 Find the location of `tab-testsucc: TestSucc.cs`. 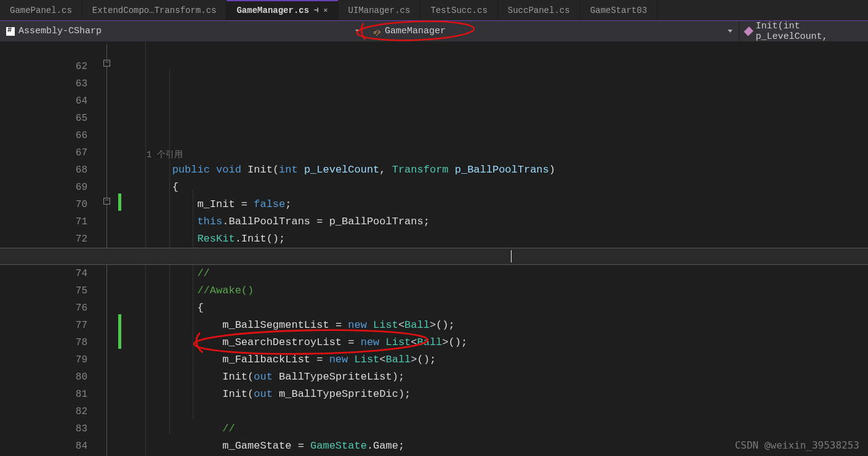

tab-testsucc: TestSucc.cs is located at coordinates (459, 10).